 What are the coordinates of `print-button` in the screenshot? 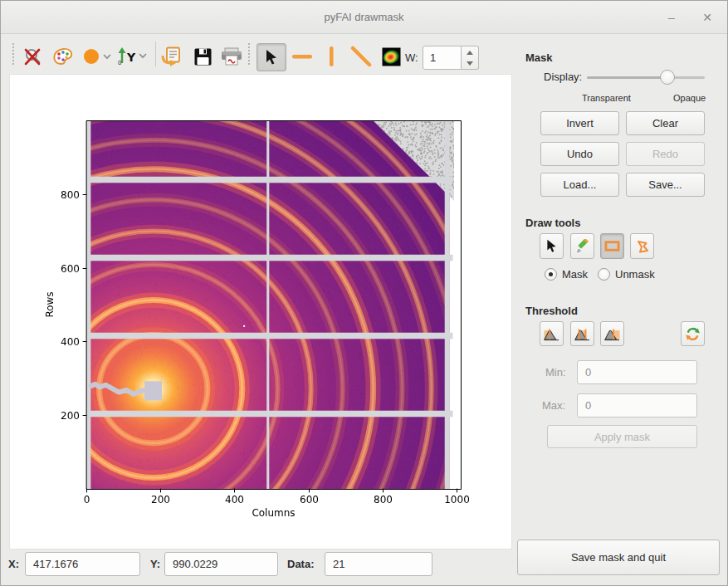 It's located at (232, 56).